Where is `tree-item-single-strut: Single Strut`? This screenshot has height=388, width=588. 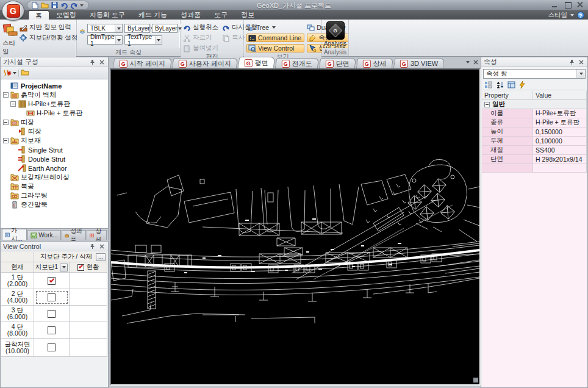 tree-item-single-strut: Single Strut is located at coordinates (54, 150).